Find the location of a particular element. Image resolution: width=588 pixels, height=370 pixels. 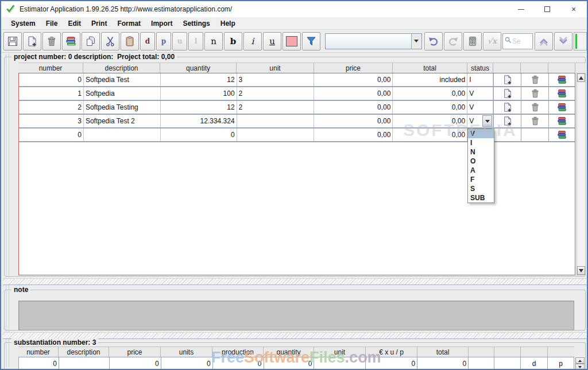

normal-style-button: n is located at coordinates (214, 41).